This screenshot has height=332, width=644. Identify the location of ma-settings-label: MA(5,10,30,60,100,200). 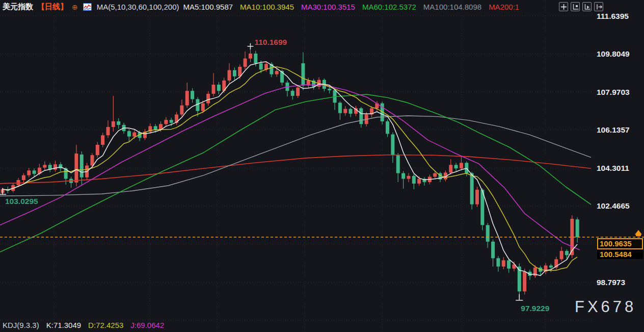
(138, 7).